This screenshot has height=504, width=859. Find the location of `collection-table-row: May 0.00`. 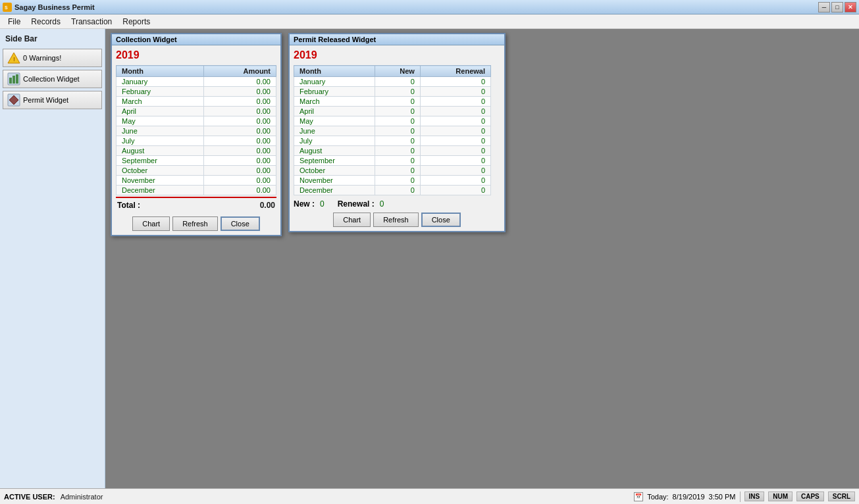

collection-table-row: May 0.00 is located at coordinates (196, 121).